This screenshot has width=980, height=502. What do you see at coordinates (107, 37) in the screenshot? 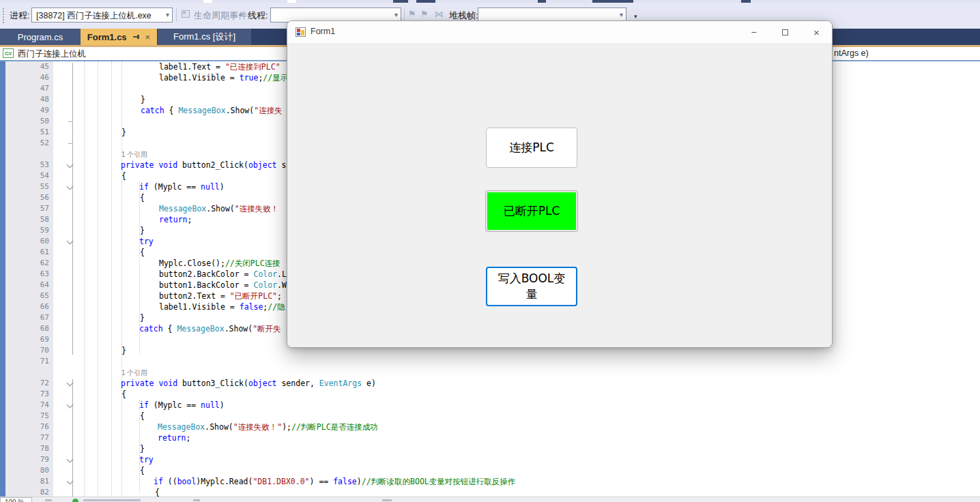
I see `tab-label: Form1.cs` at bounding box center [107, 37].